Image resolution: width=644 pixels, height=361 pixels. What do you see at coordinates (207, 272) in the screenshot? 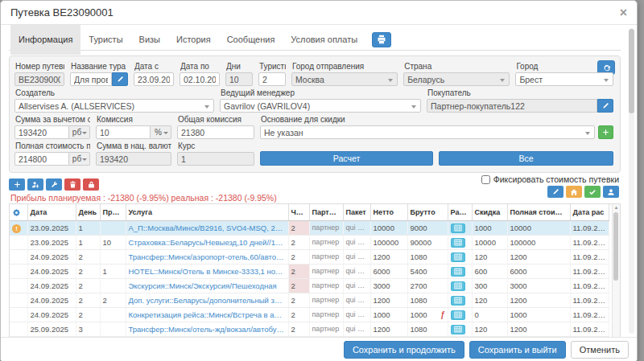
I see `service-link: HOTEL::Минск/Отель в Минске-3333,1 ночь/…` at bounding box center [207, 272].